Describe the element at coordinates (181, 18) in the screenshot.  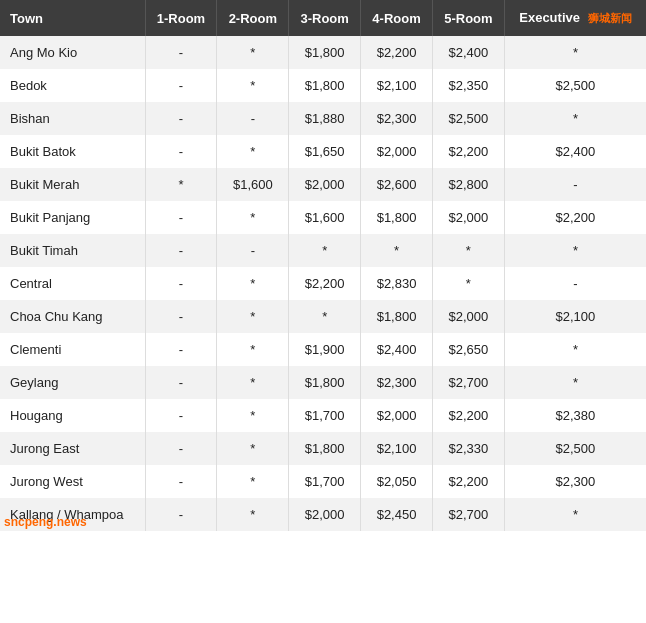
I see `header-1room: 1-Room` at that location.